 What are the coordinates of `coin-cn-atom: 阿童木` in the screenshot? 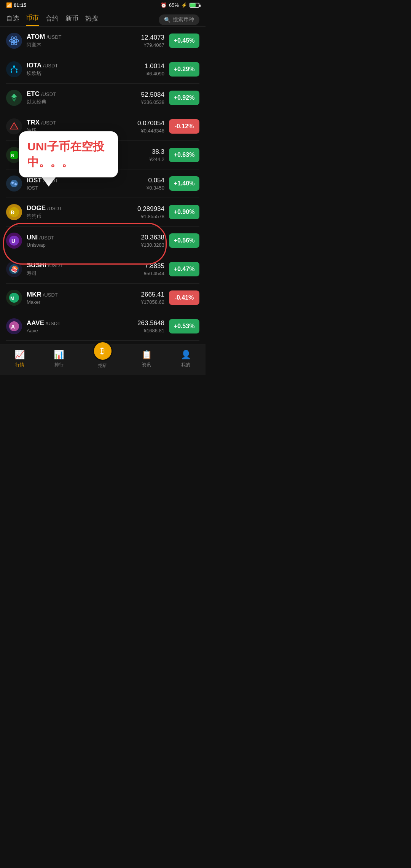 It's located at (84, 45).